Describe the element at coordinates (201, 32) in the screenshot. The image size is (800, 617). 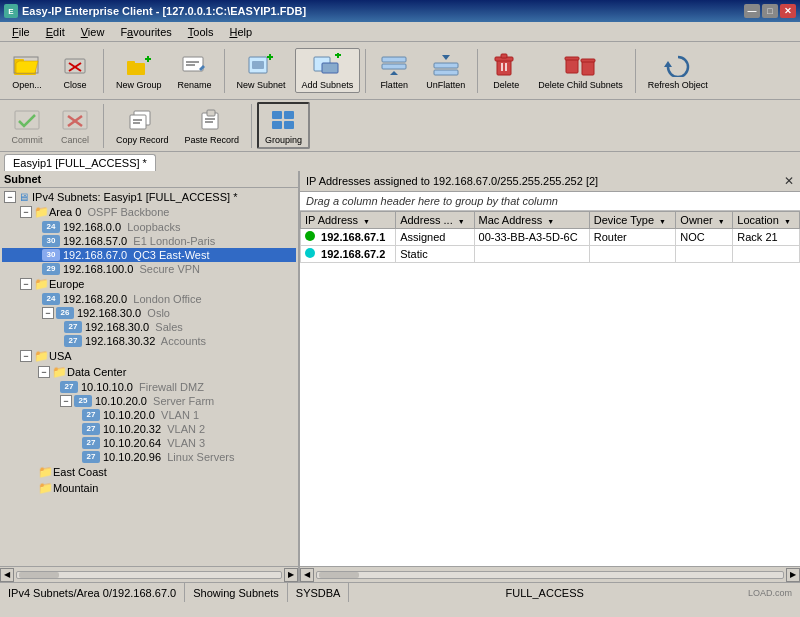
I see `menu-tools: Tools` at that location.